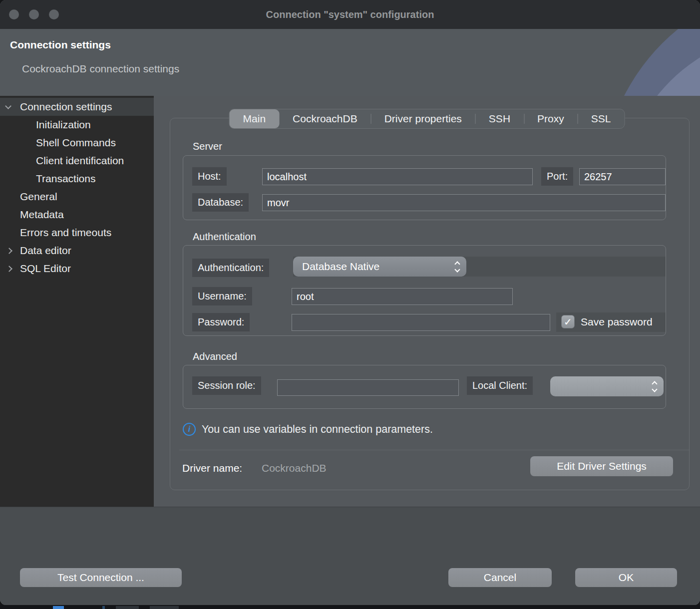 This screenshot has width=700, height=609. Describe the element at coordinates (77, 143) in the screenshot. I see `sidebar-item: Shell Commands` at that location.